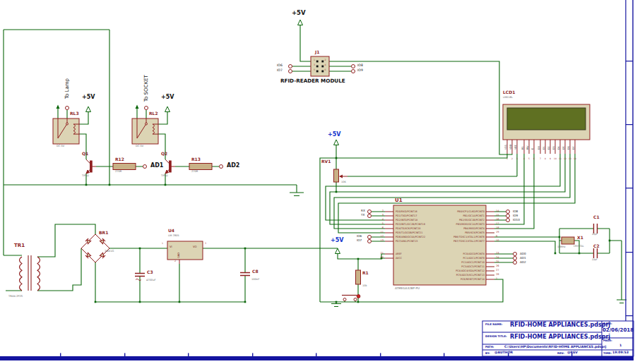  I want to click on lcd-pin-number: 14, so click(575, 159).